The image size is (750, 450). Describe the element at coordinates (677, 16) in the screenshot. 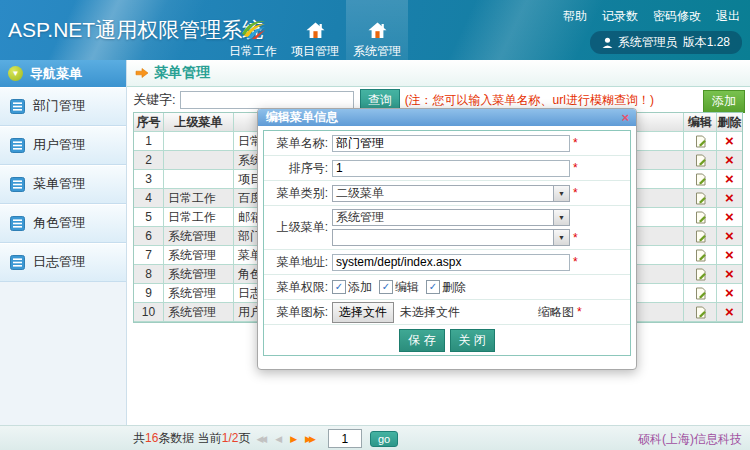

I see `header-link: 密码修改` at that location.